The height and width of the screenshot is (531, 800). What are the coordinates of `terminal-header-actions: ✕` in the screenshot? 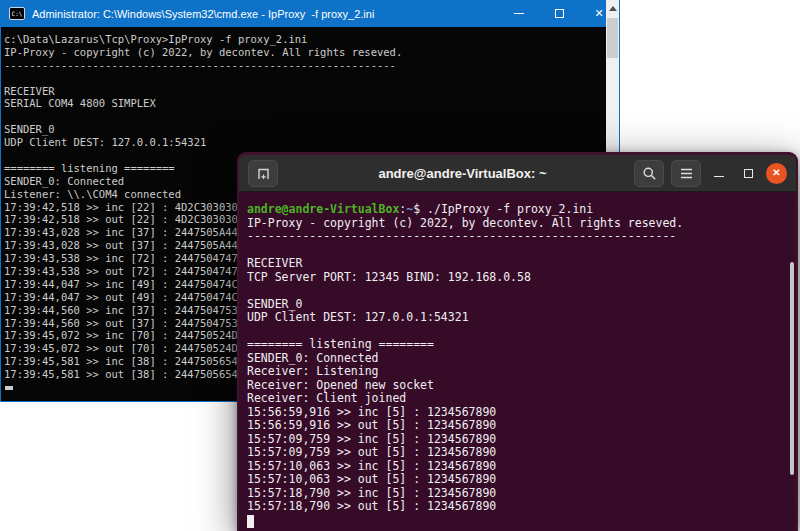 It's located at (710, 174).